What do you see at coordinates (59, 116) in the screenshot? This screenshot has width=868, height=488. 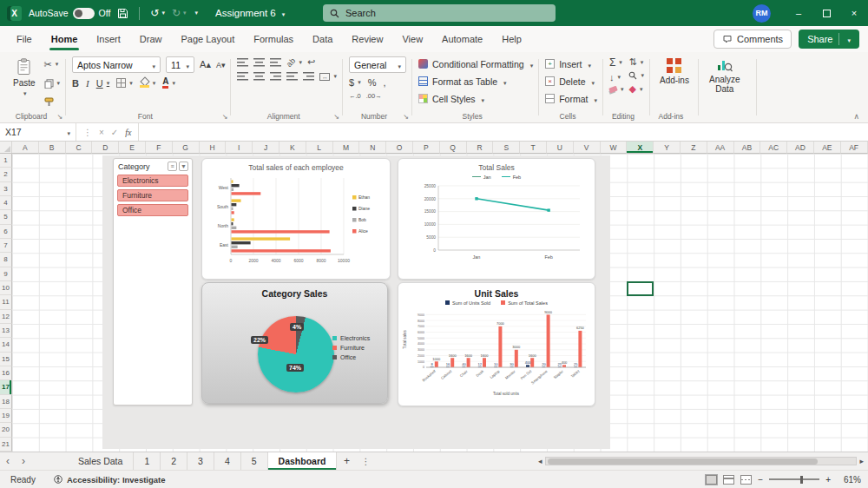 I see `clipboard-dialog-launcher` at bounding box center [59, 116].